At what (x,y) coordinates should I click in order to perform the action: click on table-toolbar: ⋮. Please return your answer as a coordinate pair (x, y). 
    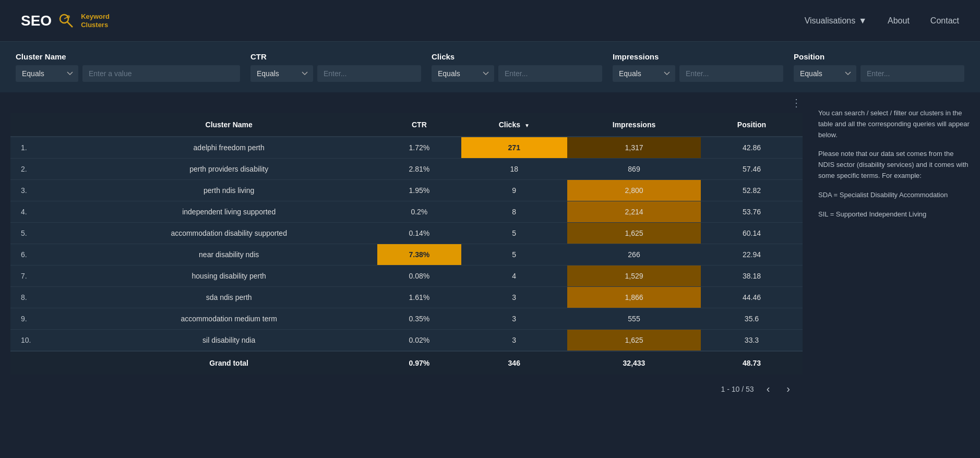
    Looking at the image, I should click on (407, 103).